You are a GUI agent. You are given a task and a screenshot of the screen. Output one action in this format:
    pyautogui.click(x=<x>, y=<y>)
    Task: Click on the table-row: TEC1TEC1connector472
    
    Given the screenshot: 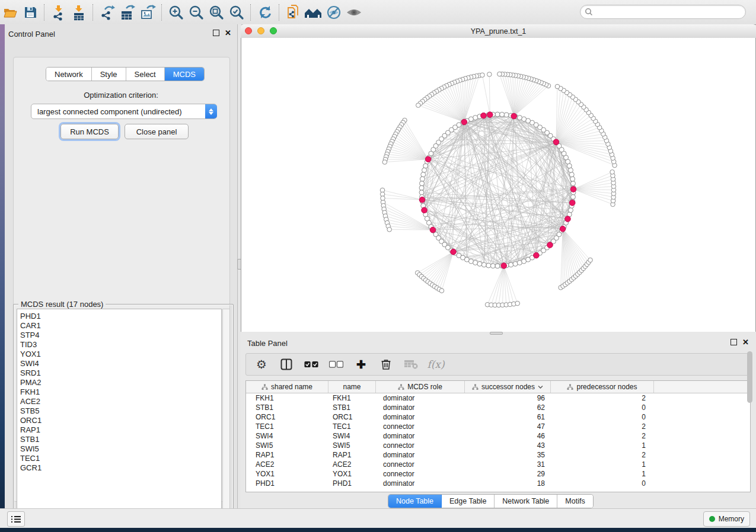 What is the action you would take?
    pyautogui.click(x=498, y=427)
    